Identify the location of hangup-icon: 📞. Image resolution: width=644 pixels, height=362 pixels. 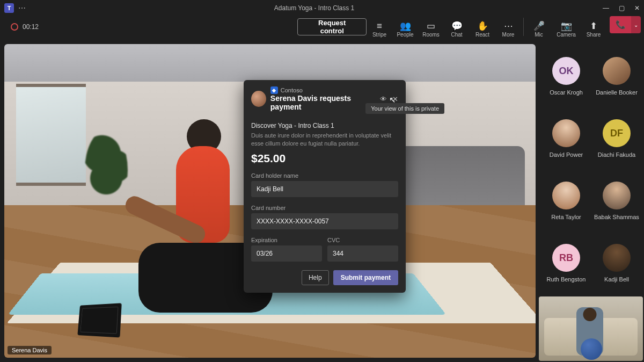
(620, 25).